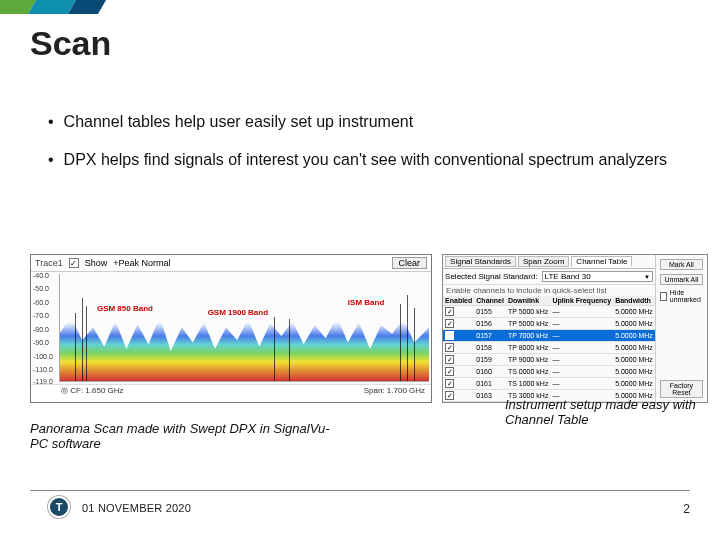 Image resolution: width=720 pixels, height=540 pixels. What do you see at coordinates (682, 264) in the screenshot?
I see `mark-all-button: Mark All` at bounding box center [682, 264].